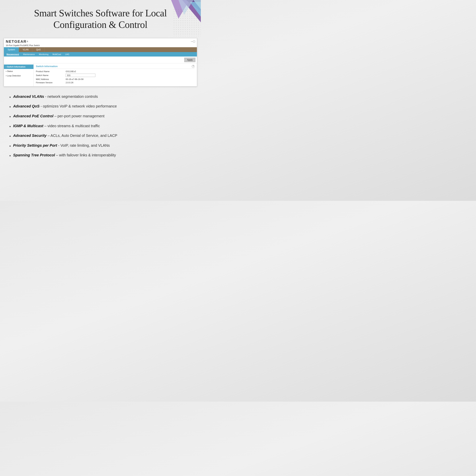  What do you see at coordinates (28, 42) in the screenshot?
I see `trademark-symbol: ®` at bounding box center [28, 42].